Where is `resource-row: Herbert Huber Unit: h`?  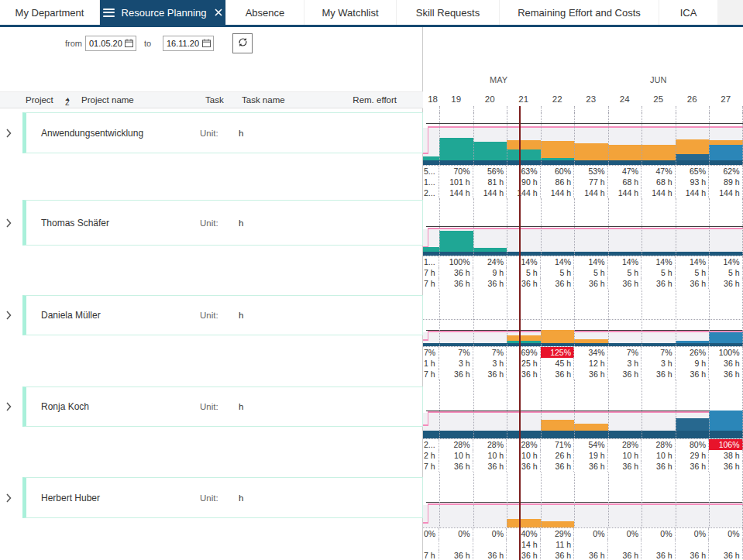
resource-row: Herbert Huber Unit: h is located at coordinates (223, 497).